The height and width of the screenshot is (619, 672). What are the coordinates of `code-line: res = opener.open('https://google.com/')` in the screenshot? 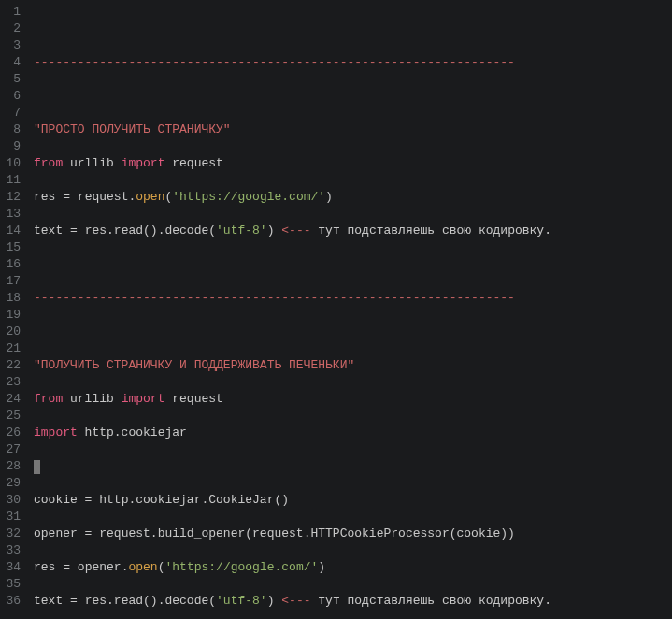 It's located at (353, 568).